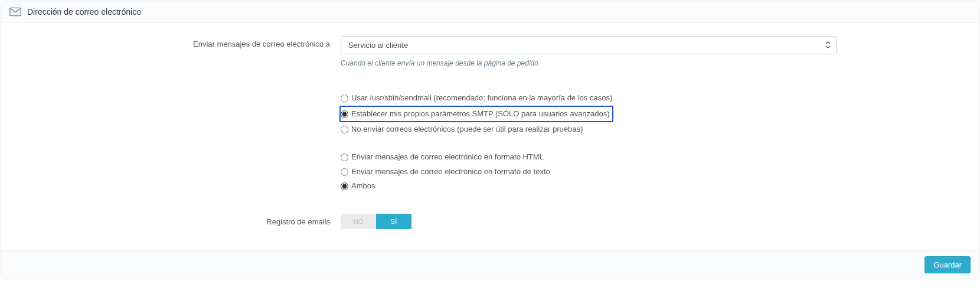  I want to click on save-button: Guardar, so click(948, 265).